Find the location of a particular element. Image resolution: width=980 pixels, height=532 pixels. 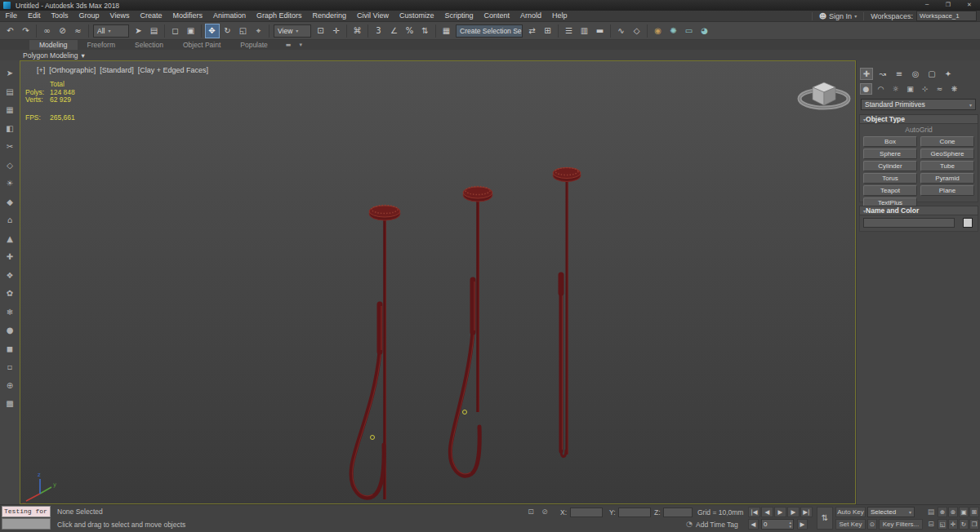

set-key-button: Set Key is located at coordinates (851, 524).